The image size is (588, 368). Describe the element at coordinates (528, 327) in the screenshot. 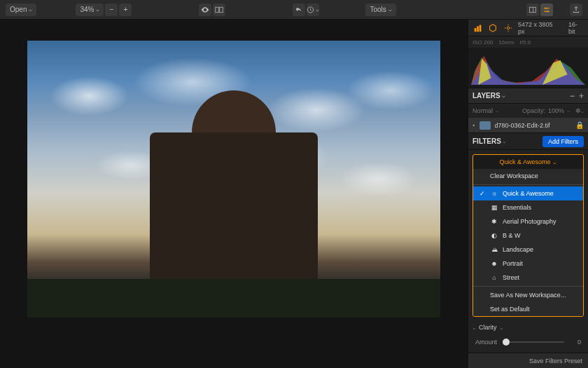

I see `filter-clarity: ⌵ Clarity⌵` at that location.